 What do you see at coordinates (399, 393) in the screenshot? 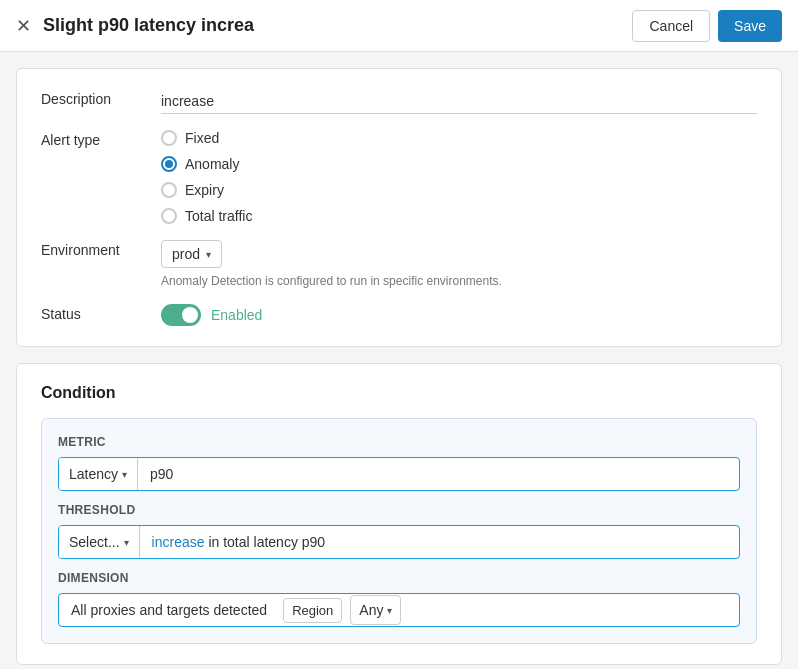
I see `condition-title: Condition` at bounding box center [399, 393].